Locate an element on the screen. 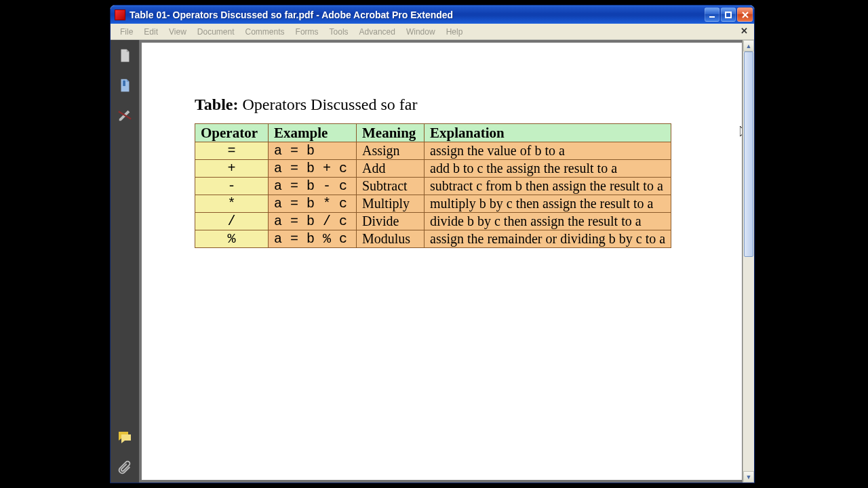 Image resolution: width=868 pixels, height=488 pixels. cell-meaning: Assign is located at coordinates (391, 151).